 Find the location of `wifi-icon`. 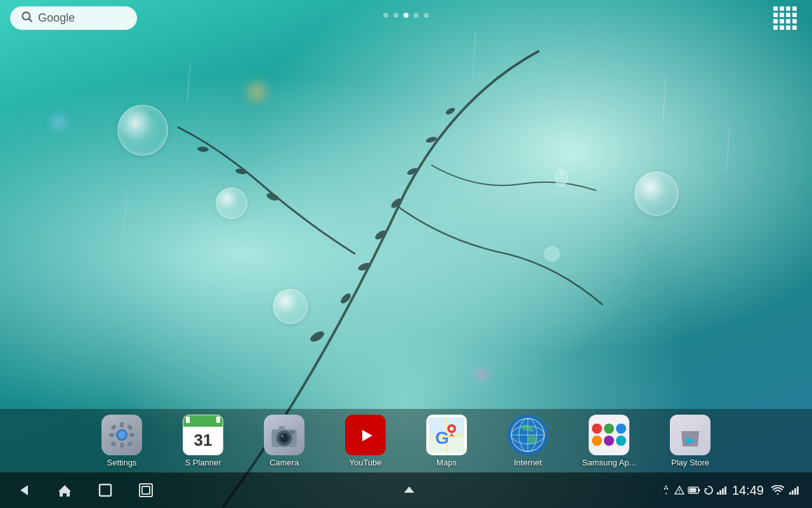

wifi-icon is located at coordinates (778, 490).